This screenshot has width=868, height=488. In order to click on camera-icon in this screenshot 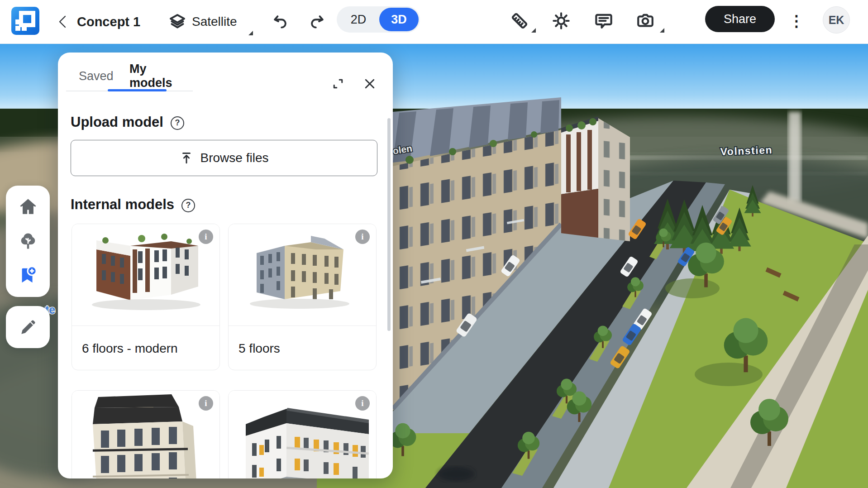, I will do `click(645, 21)`.